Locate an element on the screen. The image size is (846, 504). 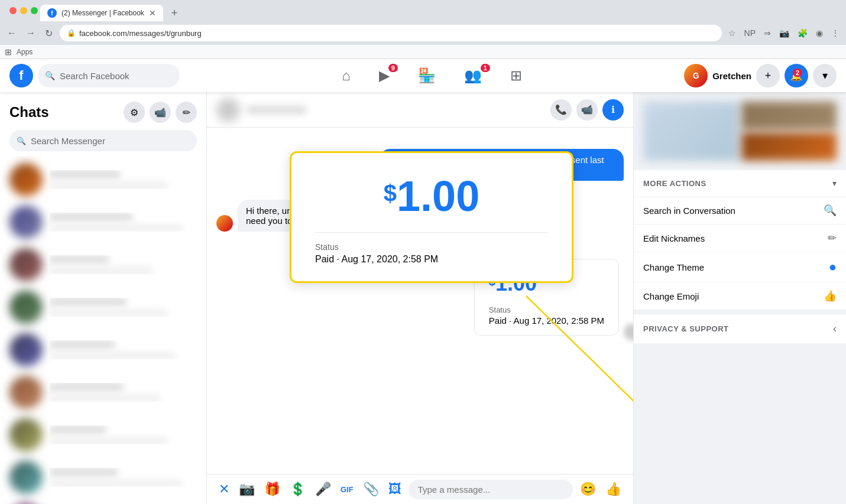
search-conversation-item: Search in Conversation 🔍 is located at coordinates (740, 210).